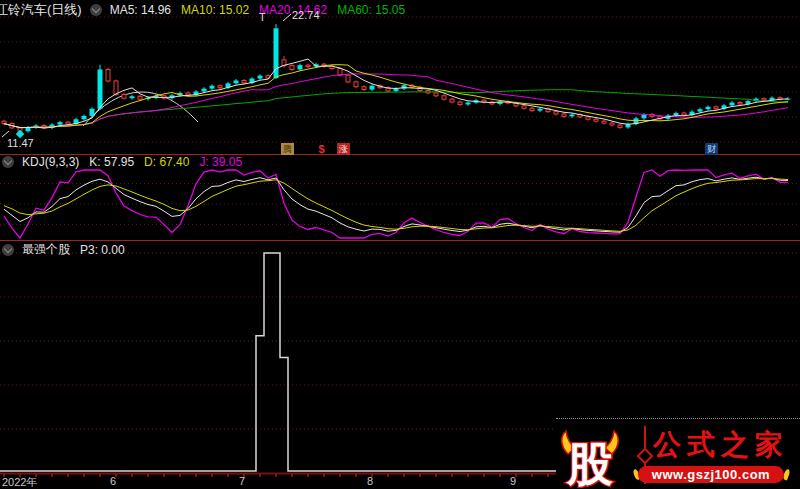  Describe the element at coordinates (140, 10) in the screenshot. I see `ma5-value: MA5: 14.96` at that location.